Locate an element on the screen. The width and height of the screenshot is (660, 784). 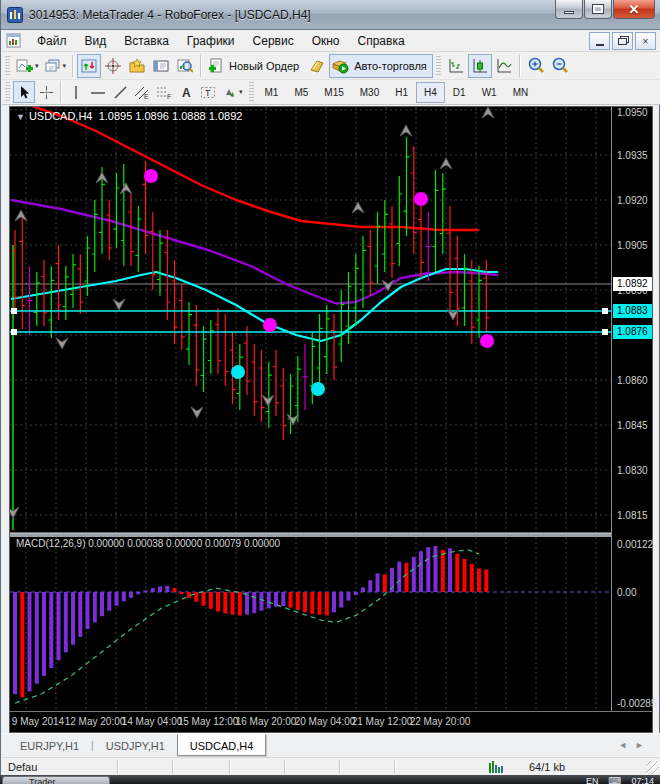
standard-toolbar: ▾ ▾ Новый Ордер Авт is located at coordinates (331, 66).